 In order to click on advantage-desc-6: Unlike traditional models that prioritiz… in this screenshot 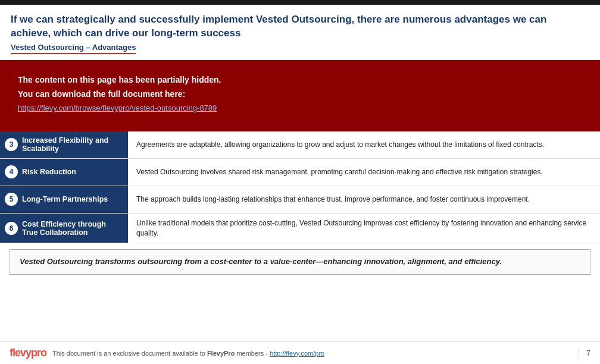, I will do `click(364, 228)`.